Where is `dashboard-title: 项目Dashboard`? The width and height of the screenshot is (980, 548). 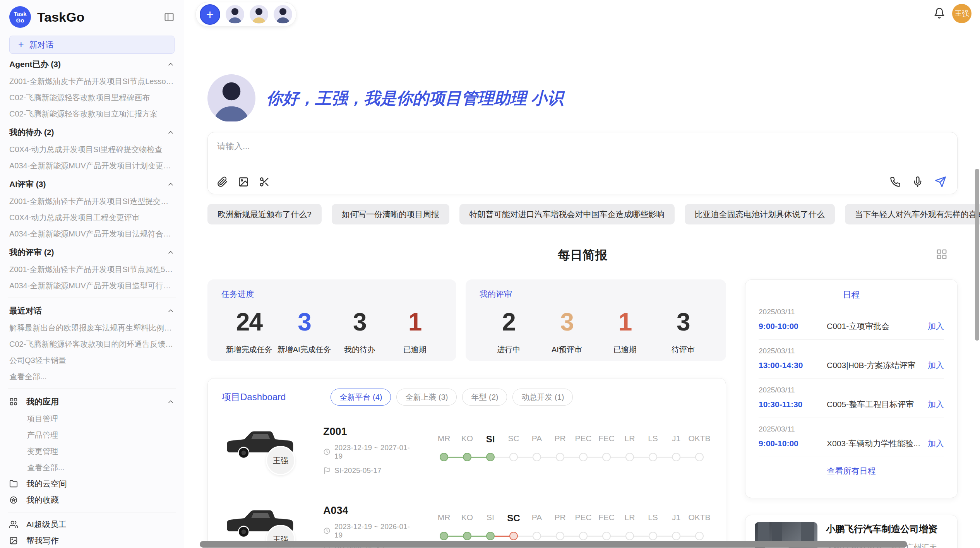
dashboard-title: 项目Dashboard is located at coordinates (254, 397).